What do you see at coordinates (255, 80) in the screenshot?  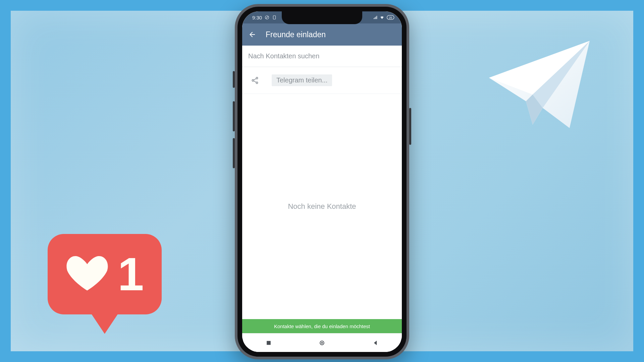 I see `share-icon` at bounding box center [255, 80].